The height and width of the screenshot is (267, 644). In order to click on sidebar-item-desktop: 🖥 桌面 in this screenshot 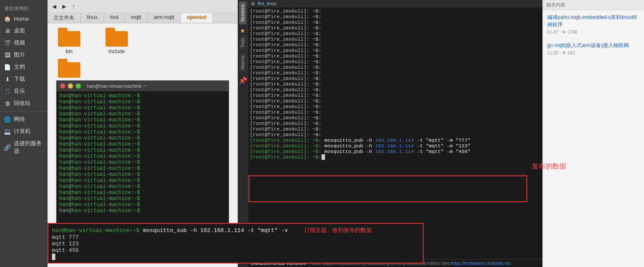, I will do `click(24, 31)`.